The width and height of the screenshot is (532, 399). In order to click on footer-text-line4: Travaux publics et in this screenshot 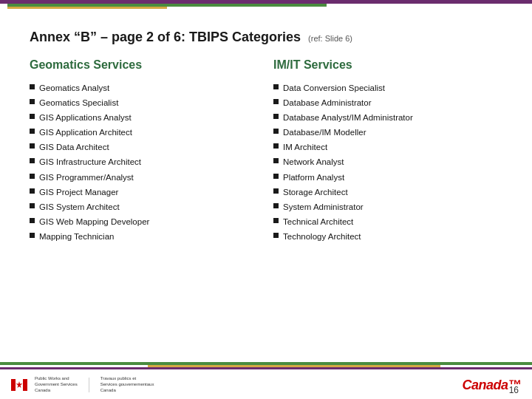, I will do `click(127, 379)`.